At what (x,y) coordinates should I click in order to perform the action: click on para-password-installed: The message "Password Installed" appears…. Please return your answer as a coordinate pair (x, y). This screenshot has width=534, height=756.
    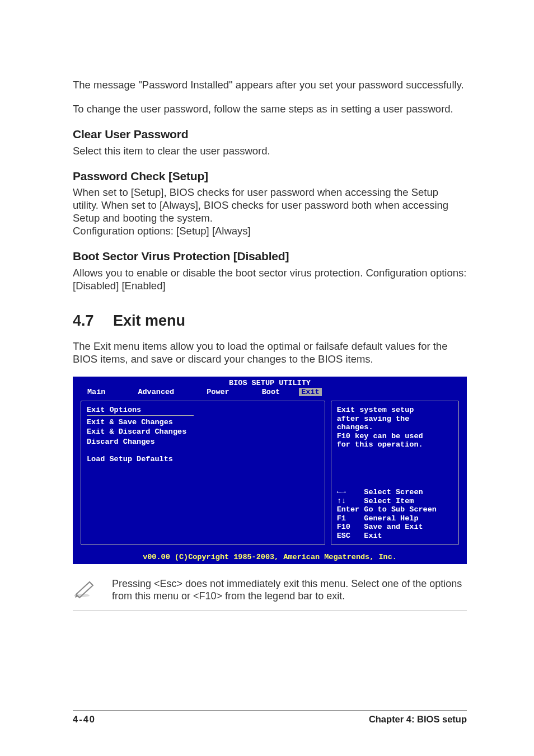
    Looking at the image, I should click on (270, 85).